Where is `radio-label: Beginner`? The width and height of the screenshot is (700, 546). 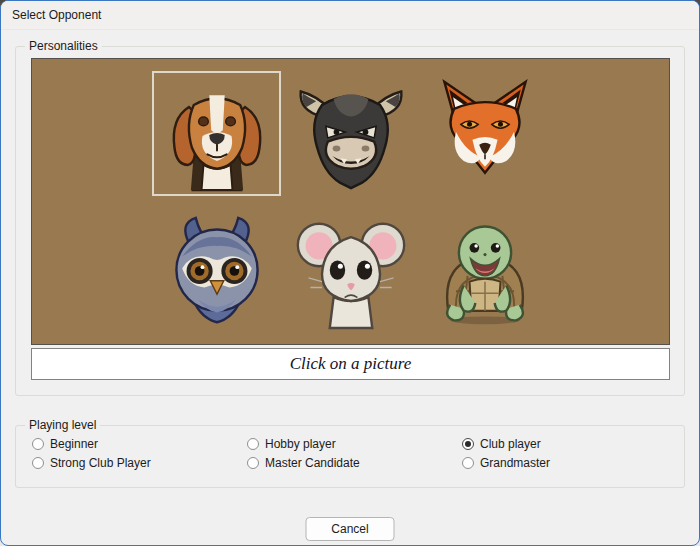
radio-label: Beginner is located at coordinates (74, 444).